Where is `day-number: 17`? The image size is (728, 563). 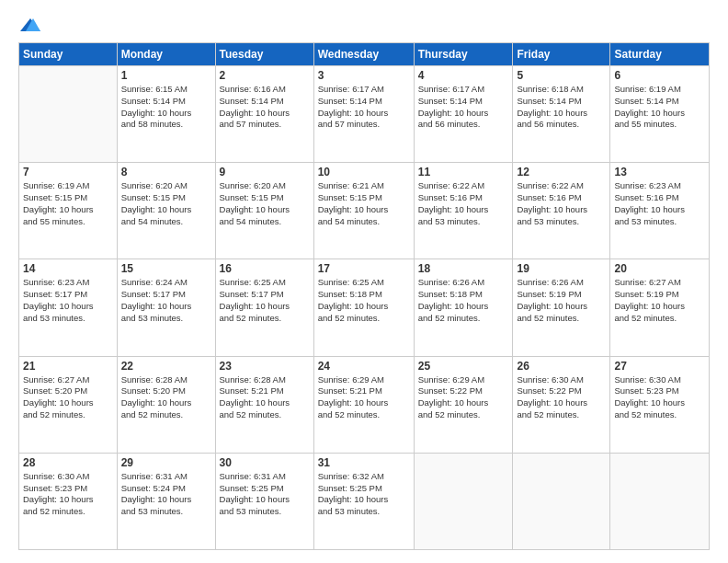
day-number: 17 is located at coordinates (364, 269).